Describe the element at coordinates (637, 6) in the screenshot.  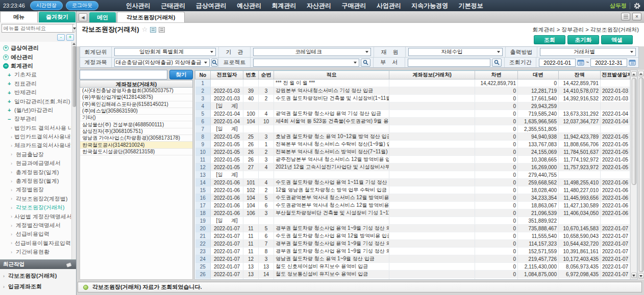
I see `gear-icon` at that location.